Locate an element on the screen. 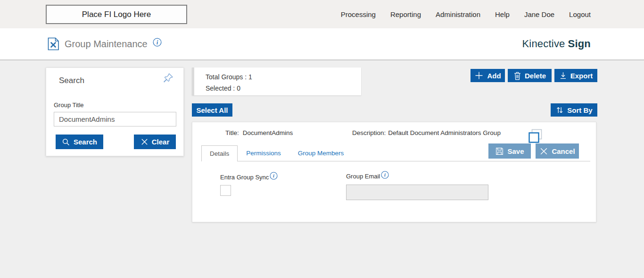 This screenshot has width=644, height=278. brand-logo: Kinective Sign is located at coordinates (556, 44).